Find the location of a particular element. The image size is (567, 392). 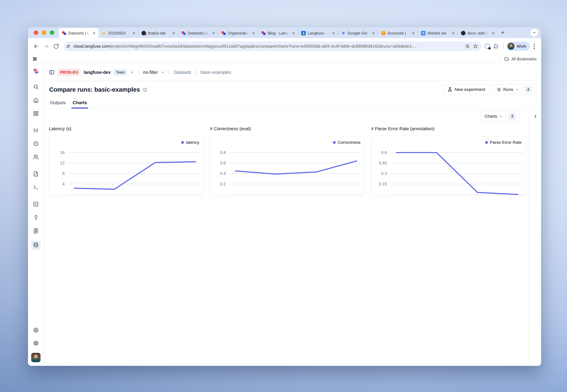

browser-tab-8: ✦Google Ger✕ is located at coordinates (358, 33).